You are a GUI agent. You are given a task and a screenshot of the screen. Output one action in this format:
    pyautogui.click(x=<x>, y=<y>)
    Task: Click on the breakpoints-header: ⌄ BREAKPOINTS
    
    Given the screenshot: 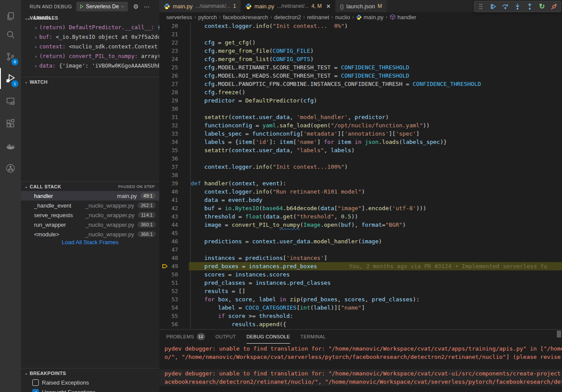 What is the action you would take?
    pyautogui.click(x=90, y=373)
    